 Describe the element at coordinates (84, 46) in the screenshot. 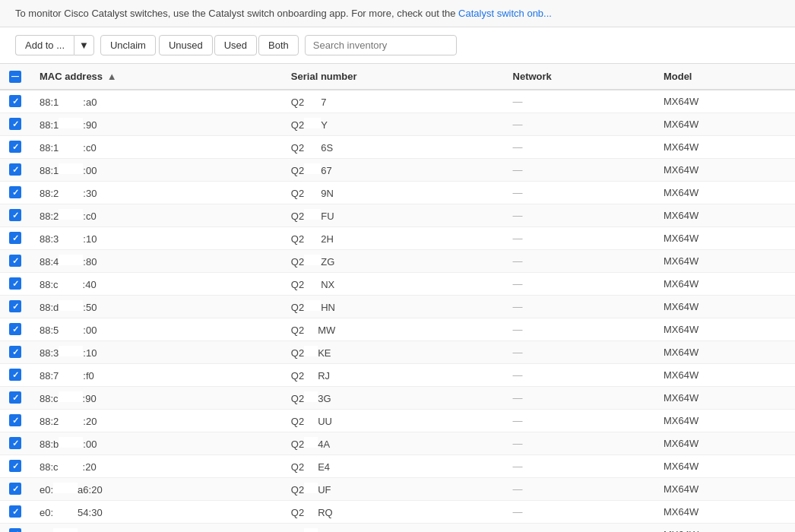

I see `add-to-dropdown-arrow: ▼` at that location.